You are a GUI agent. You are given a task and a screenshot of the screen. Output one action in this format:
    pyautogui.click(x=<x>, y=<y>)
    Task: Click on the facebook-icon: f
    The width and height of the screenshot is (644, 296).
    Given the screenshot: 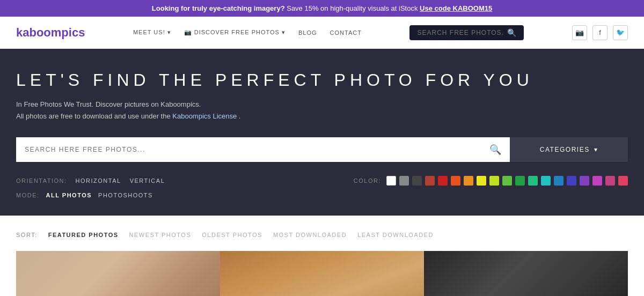 What is the action you would take?
    pyautogui.click(x=600, y=33)
    